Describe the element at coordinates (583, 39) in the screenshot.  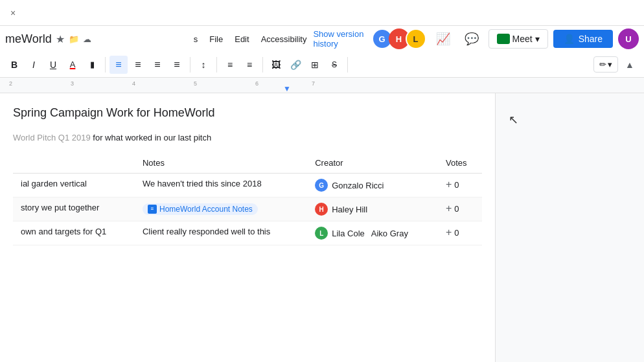
I see `share-button: 👤 Share` at that location.